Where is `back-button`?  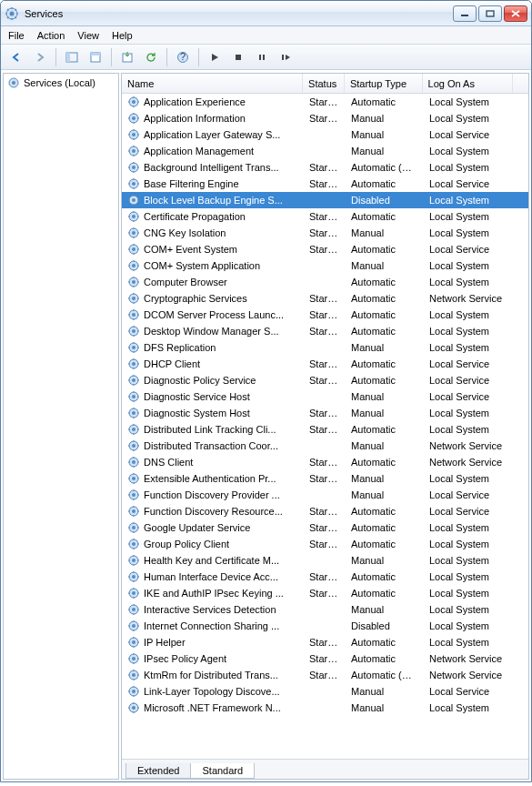
back-button is located at coordinates (16, 57).